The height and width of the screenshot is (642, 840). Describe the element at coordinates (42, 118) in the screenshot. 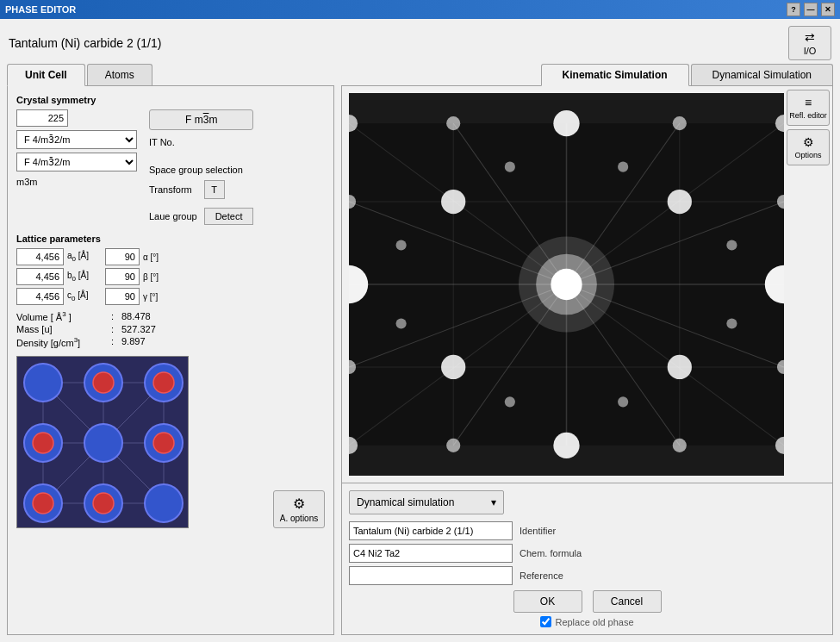

I see `it-no-input` at that location.